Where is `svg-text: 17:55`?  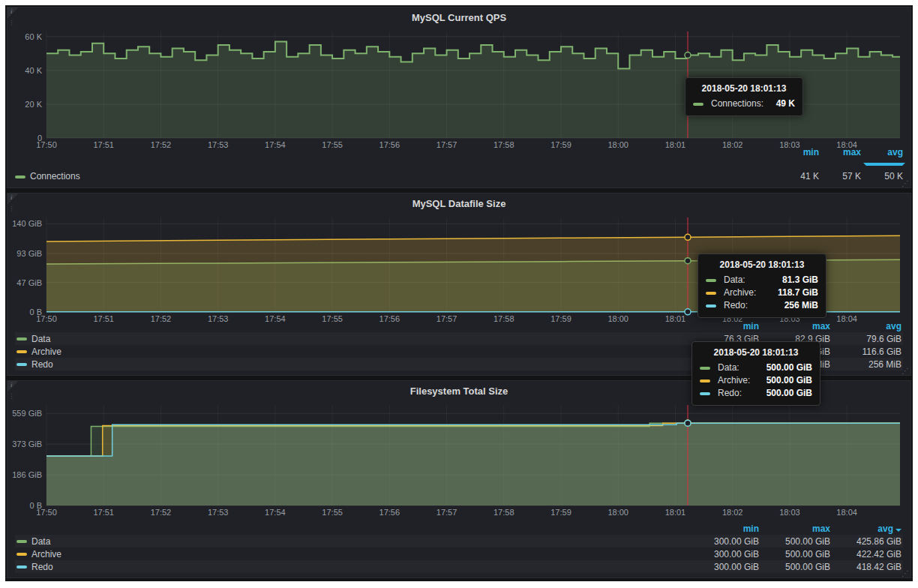 svg-text: 17:55 is located at coordinates (332, 512).